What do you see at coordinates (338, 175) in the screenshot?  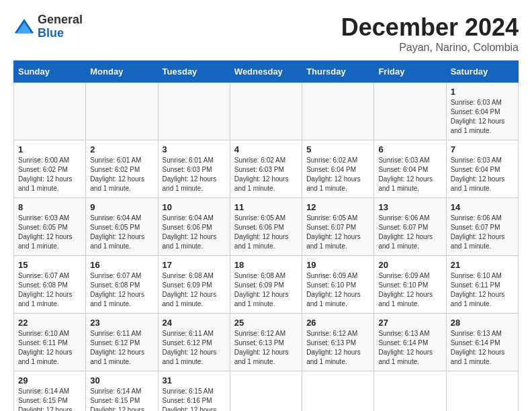 I see `day-info: Sunrise: 6:02 AM Sunset: 6:04 PM Dayligh…` at bounding box center [338, 175].